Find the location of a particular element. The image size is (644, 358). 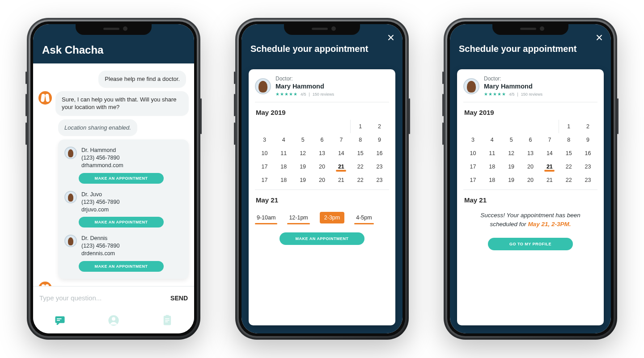

tab-profile-icon is located at coordinates (114, 321).